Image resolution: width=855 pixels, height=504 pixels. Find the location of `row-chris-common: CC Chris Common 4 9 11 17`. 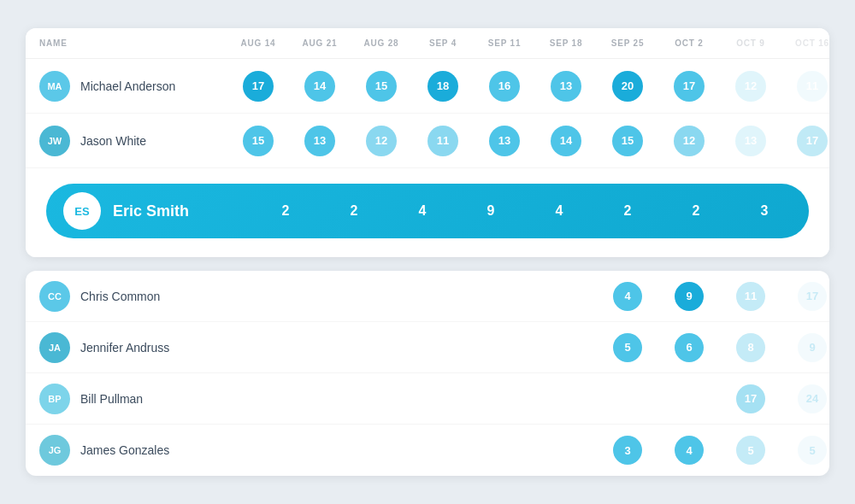

row-chris-common: CC Chris Common 4 9 11 17 is located at coordinates (428, 296).